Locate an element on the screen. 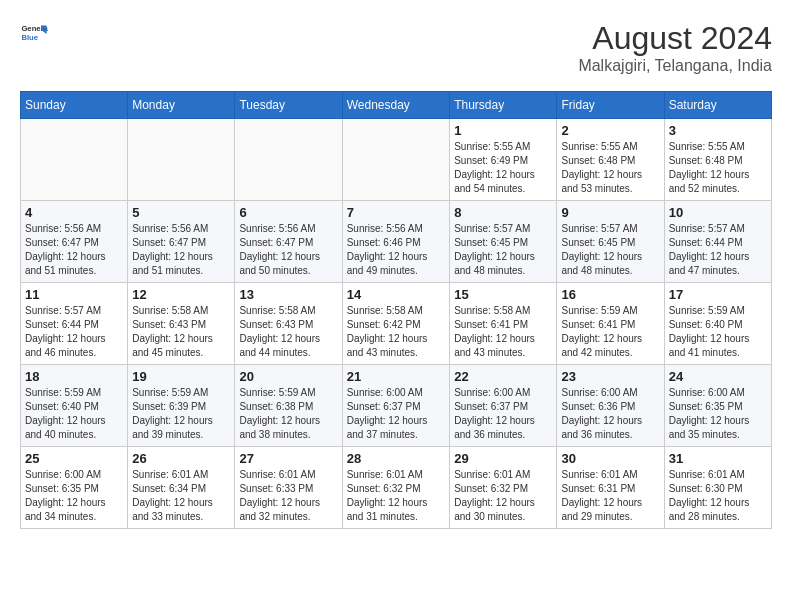 This screenshot has height=612, width=792. day-number: 3 is located at coordinates (718, 130).